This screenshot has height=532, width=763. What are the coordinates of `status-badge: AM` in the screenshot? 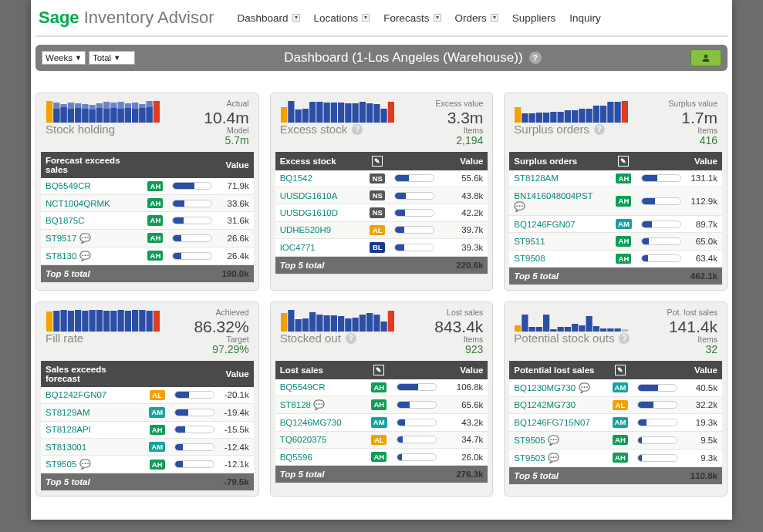 It's located at (157, 412).